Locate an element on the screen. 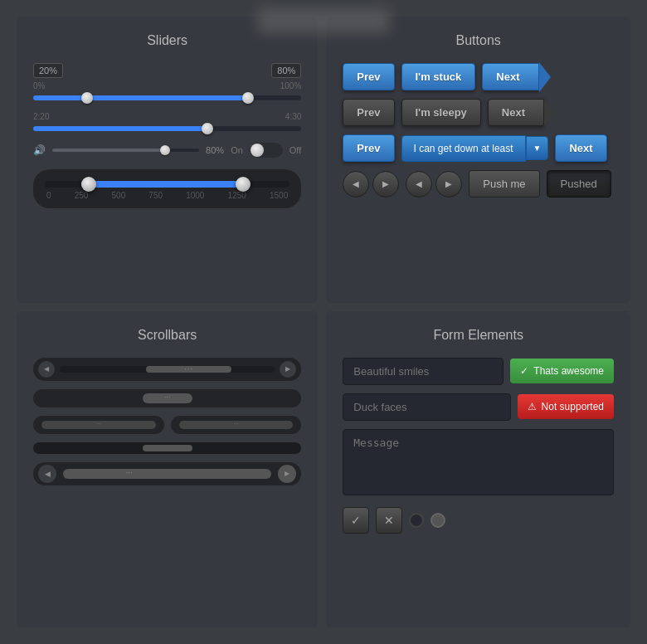  next-button-3: Next is located at coordinates (581, 148).